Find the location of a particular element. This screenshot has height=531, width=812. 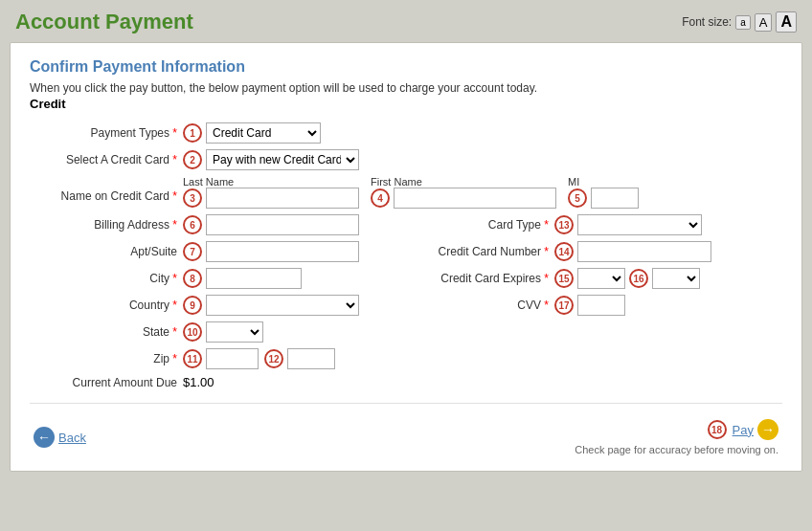

city-input is located at coordinates (254, 278).